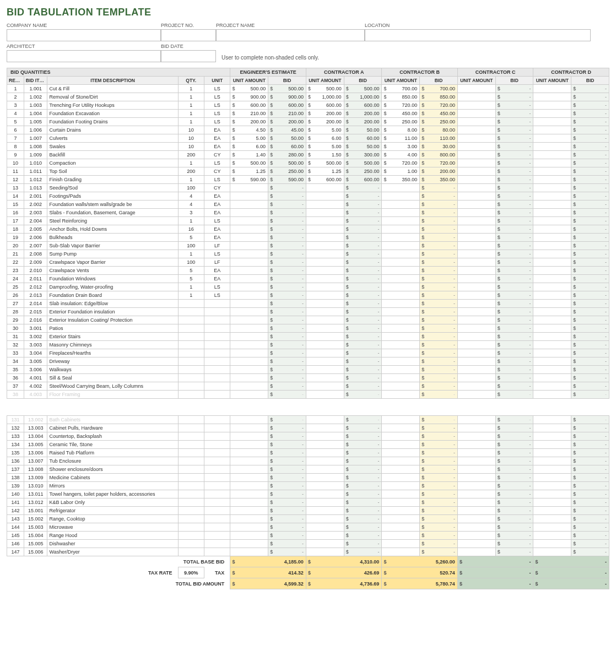  I want to click on company-field, so click(84, 35).